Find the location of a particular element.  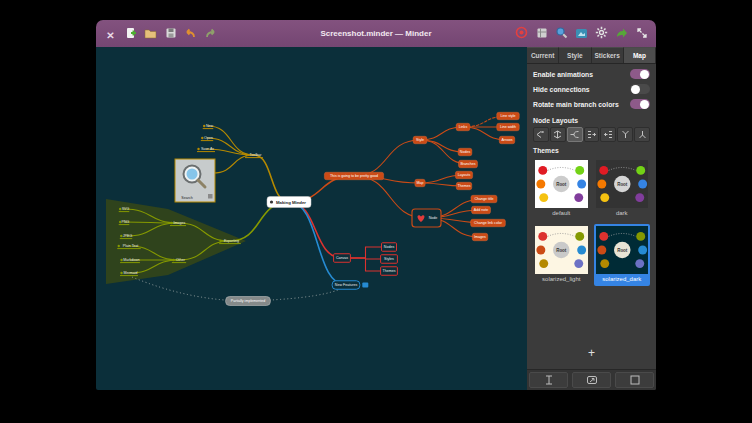

save-icon is located at coordinates (171, 34).